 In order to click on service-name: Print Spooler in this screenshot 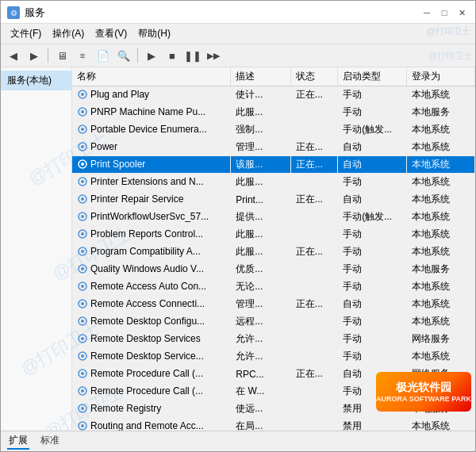, I will do `click(117, 164)`.